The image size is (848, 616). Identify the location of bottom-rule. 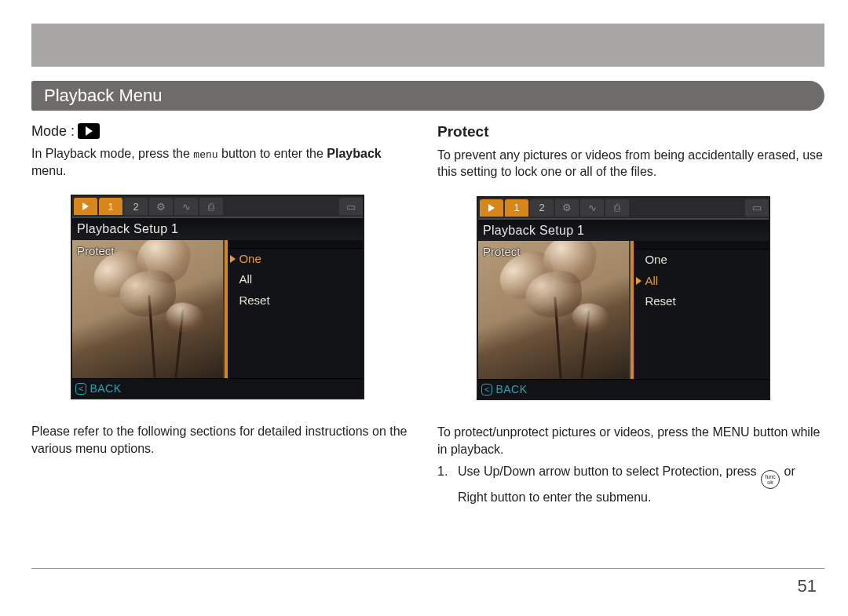
(428, 568).